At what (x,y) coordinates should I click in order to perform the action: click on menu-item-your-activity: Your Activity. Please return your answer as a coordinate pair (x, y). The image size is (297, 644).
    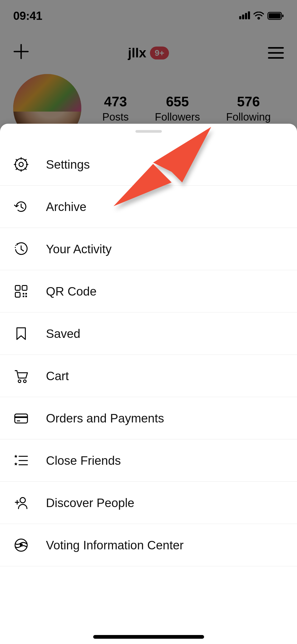
    Looking at the image, I should click on (148, 249).